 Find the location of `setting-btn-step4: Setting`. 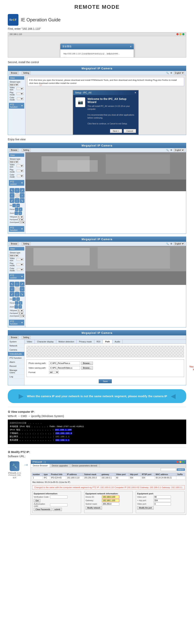

setting-btn-step4: Setting is located at coordinates (26, 244).